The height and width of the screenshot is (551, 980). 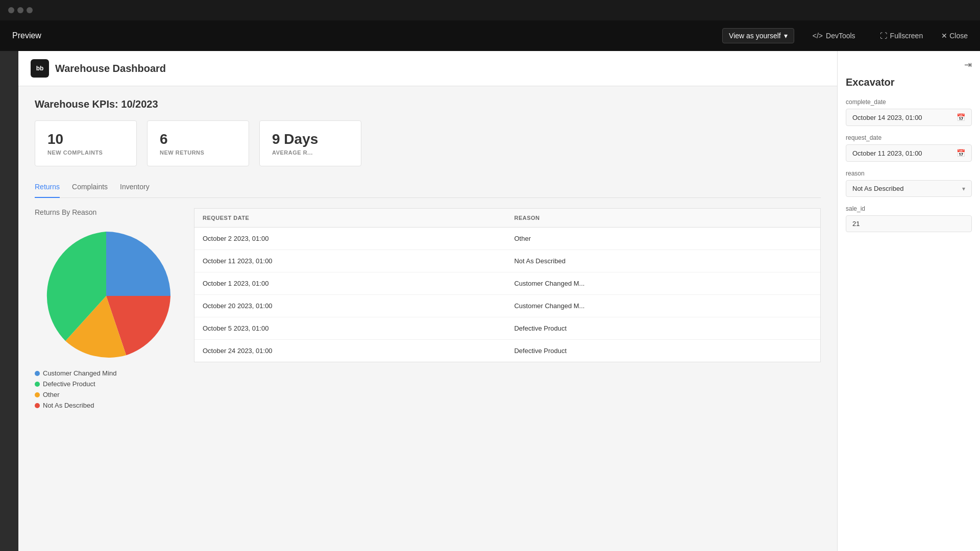 What do you see at coordinates (135, 190) in the screenshot?
I see `tab-inventory: Inventory` at bounding box center [135, 190].